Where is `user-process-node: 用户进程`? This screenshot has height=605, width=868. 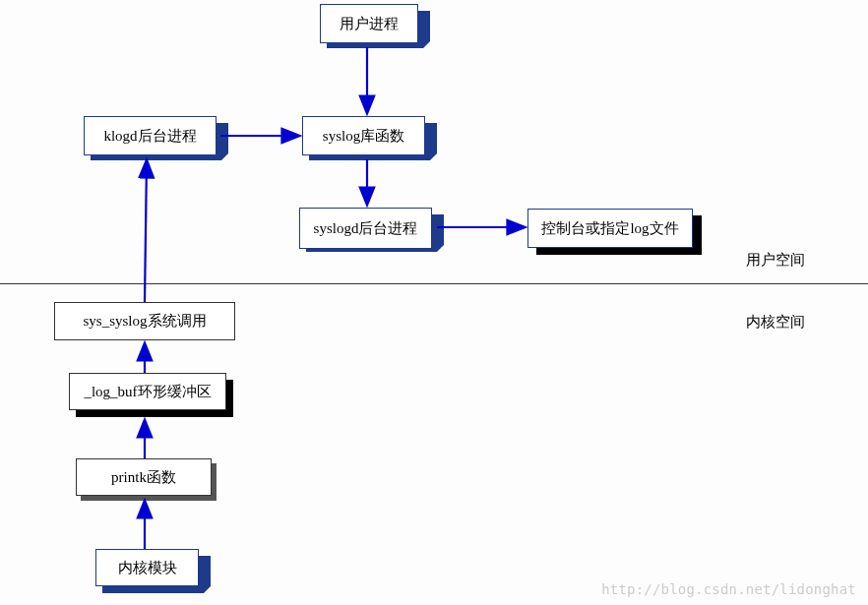 user-process-node: 用户进程 is located at coordinates (369, 24).